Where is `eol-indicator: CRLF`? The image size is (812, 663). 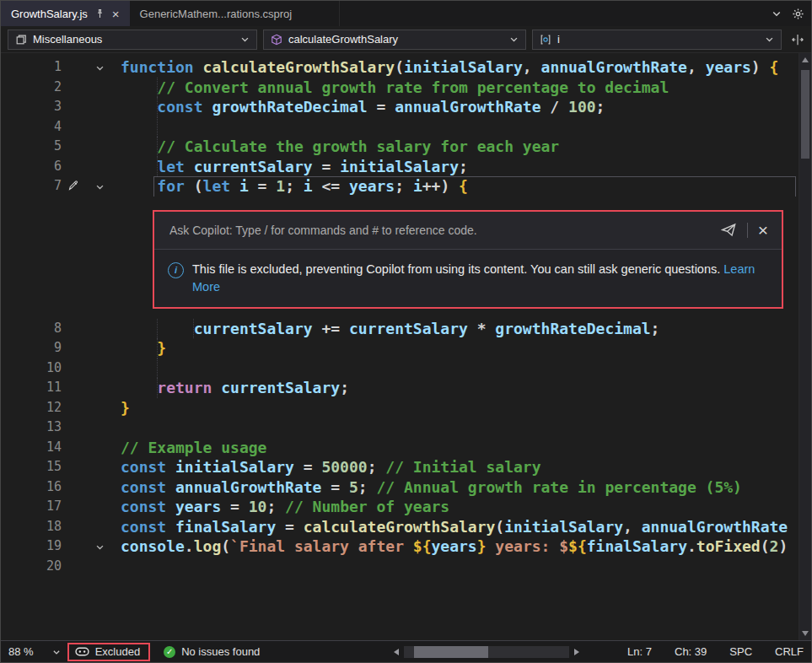 eol-indicator: CRLF is located at coordinates (789, 651).